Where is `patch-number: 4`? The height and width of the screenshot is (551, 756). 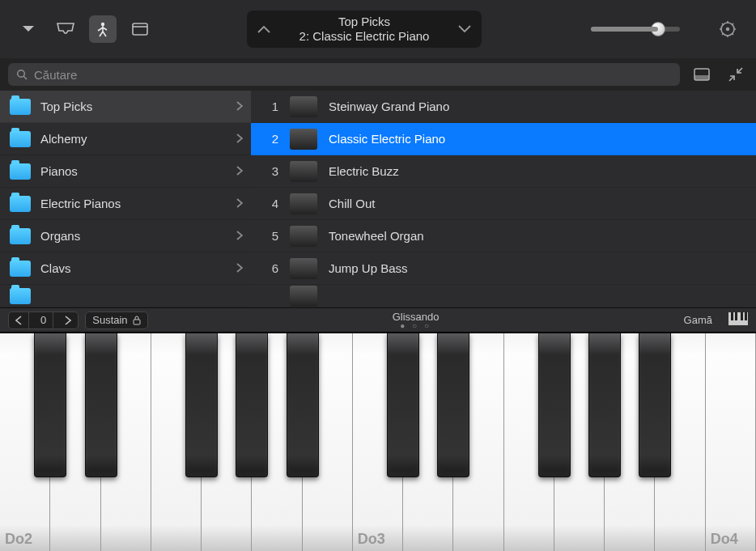
patch-number: 4 is located at coordinates (270, 204).